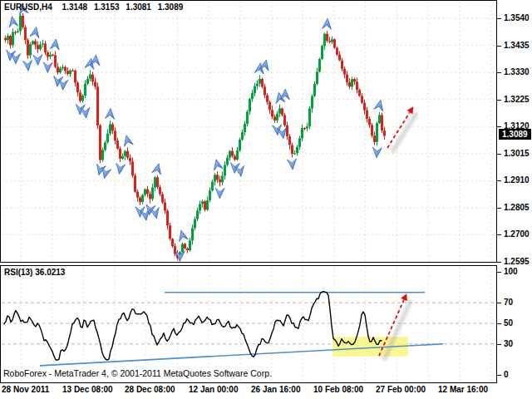 This screenshot has width=532, height=399. Describe the element at coordinates (517, 262) in the screenshot. I see `price-axis-label: 1.2595` at that location.